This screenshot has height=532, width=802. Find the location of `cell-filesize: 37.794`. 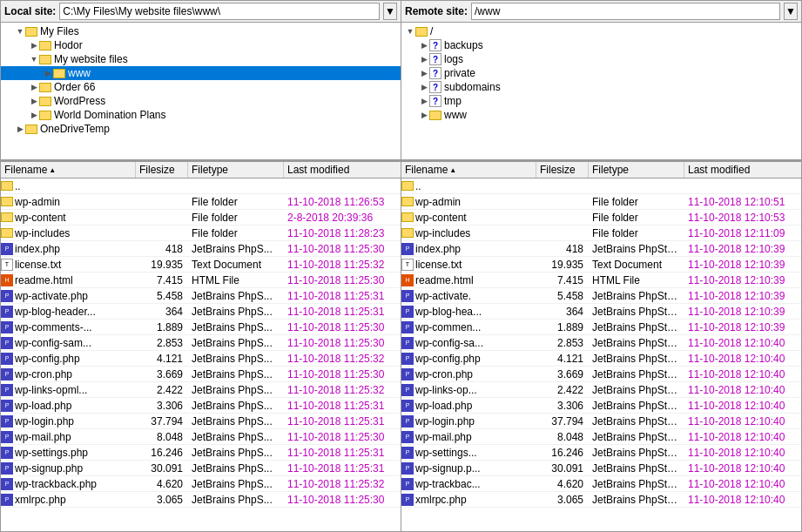

cell-filesize: 37.794 is located at coordinates (563, 421).